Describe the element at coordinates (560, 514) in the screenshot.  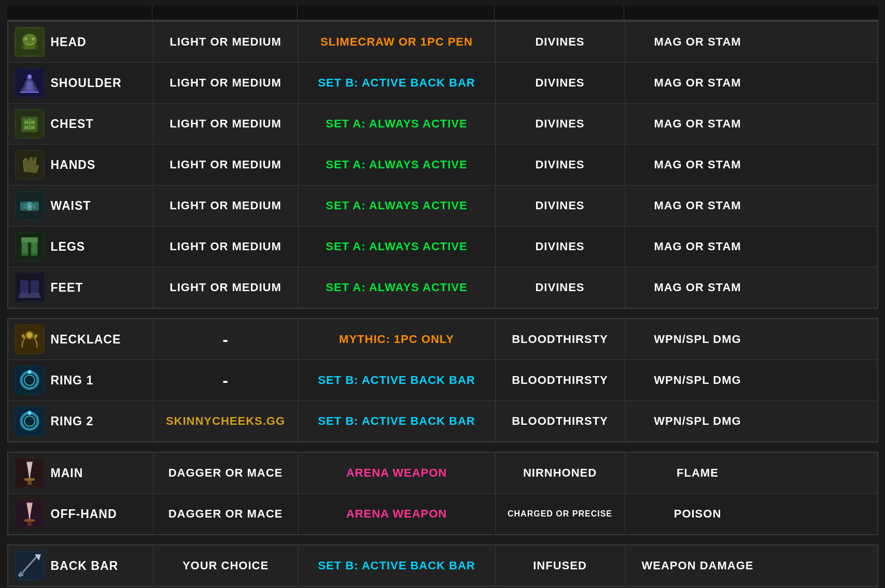
I see `trait-cell: CHARGED OR PRECISE` at that location.